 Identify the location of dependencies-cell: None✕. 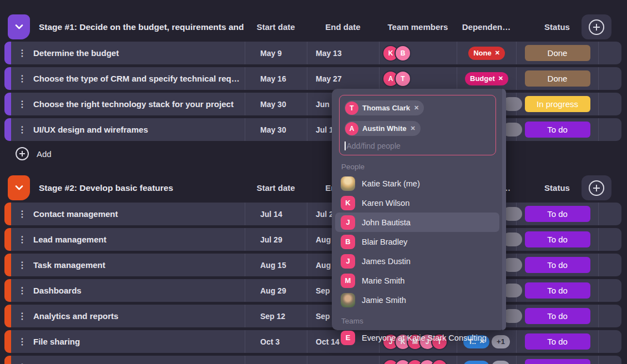
(486, 53).